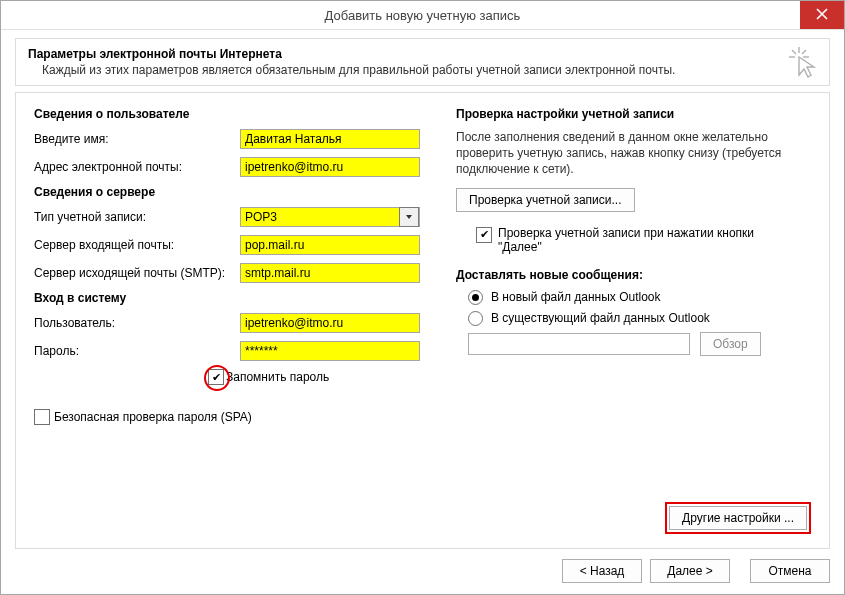 The width and height of the screenshot is (845, 595). What do you see at coordinates (422, 62) in the screenshot?
I see `header-panel: Параметры электронной почты Интернета Ка…` at bounding box center [422, 62].